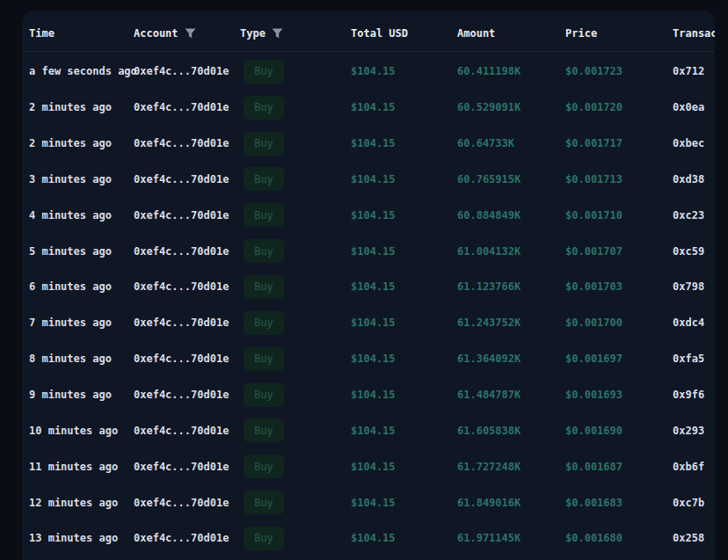 The width and height of the screenshot is (728, 560). I want to click on table-row: 6 minutes ago0xef4c...70d01eBuy$104.1561…, so click(368, 287).